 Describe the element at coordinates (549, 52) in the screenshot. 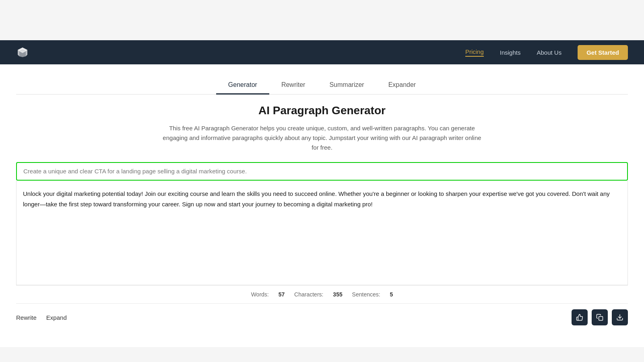

I see `nav-about-us: About Us` at that location.